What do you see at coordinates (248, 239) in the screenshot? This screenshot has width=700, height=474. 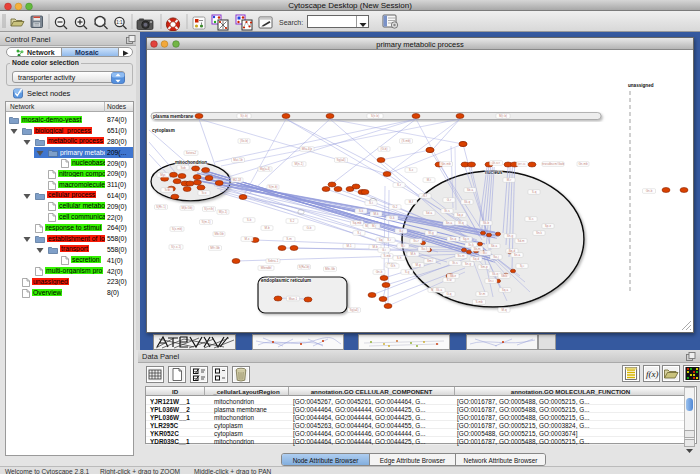 I see `svg-text: M-x` at bounding box center [248, 239].